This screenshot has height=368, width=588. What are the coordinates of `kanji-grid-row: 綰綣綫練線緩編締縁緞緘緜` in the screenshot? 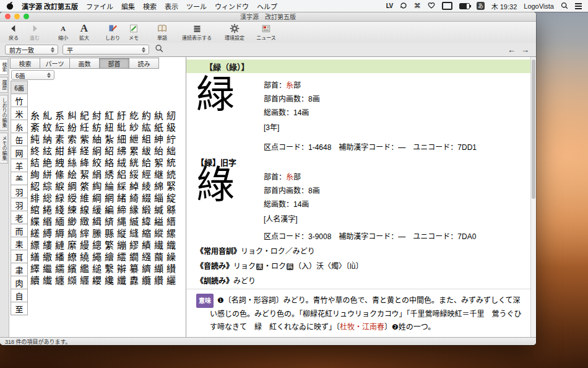 It's located at (108, 211).